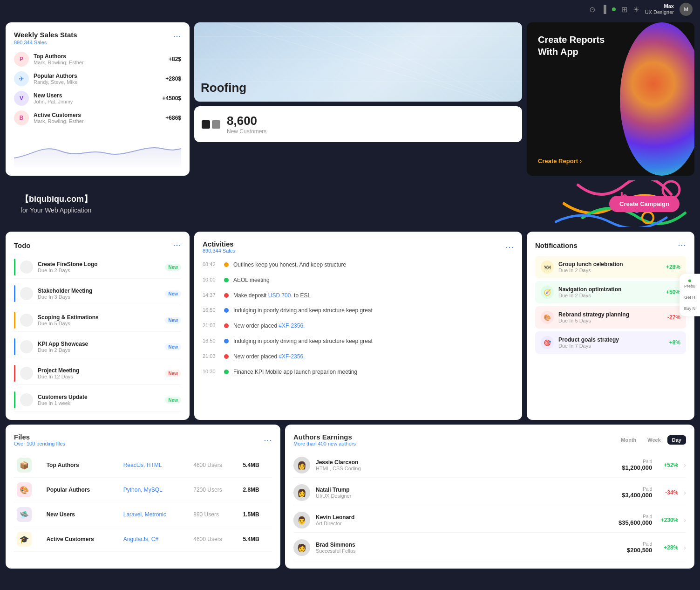 The height and width of the screenshot is (590, 700). What do you see at coordinates (690, 284) in the screenshot?
I see `sidebar-prebu: Prebu` at bounding box center [690, 284].